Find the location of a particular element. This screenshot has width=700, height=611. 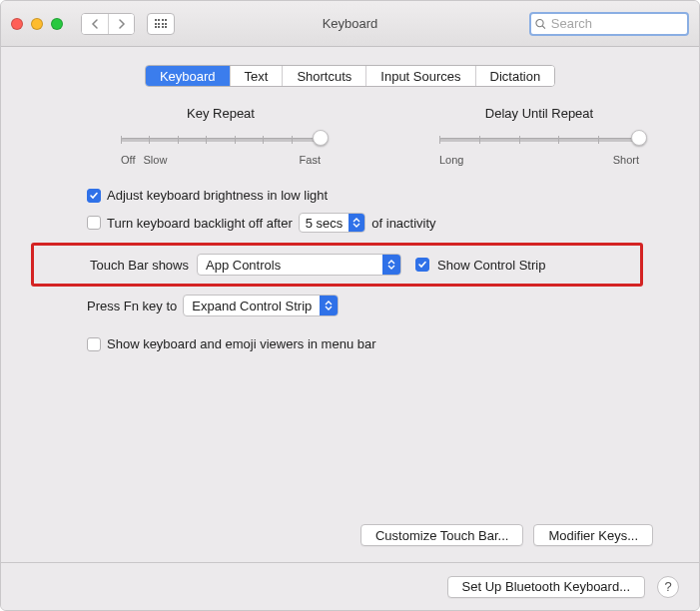

tab-text: Text is located at coordinates (256, 76).